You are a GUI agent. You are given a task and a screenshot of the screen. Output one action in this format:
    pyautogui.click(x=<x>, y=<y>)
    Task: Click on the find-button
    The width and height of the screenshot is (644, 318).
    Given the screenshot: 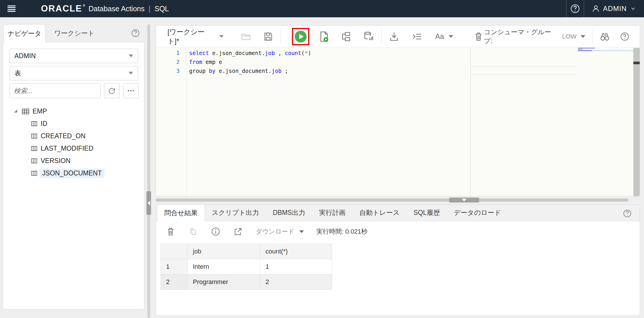 What is the action you would take?
    pyautogui.click(x=605, y=37)
    